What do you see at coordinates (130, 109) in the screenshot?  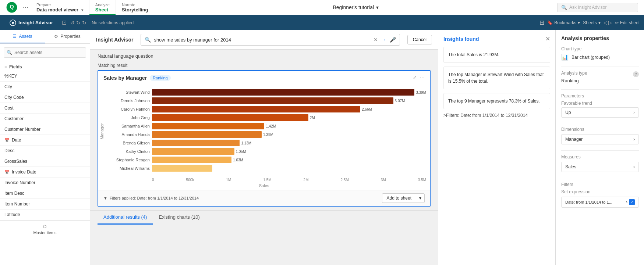 I see `bar-name: Carolyn Halmon` at bounding box center [130, 109].